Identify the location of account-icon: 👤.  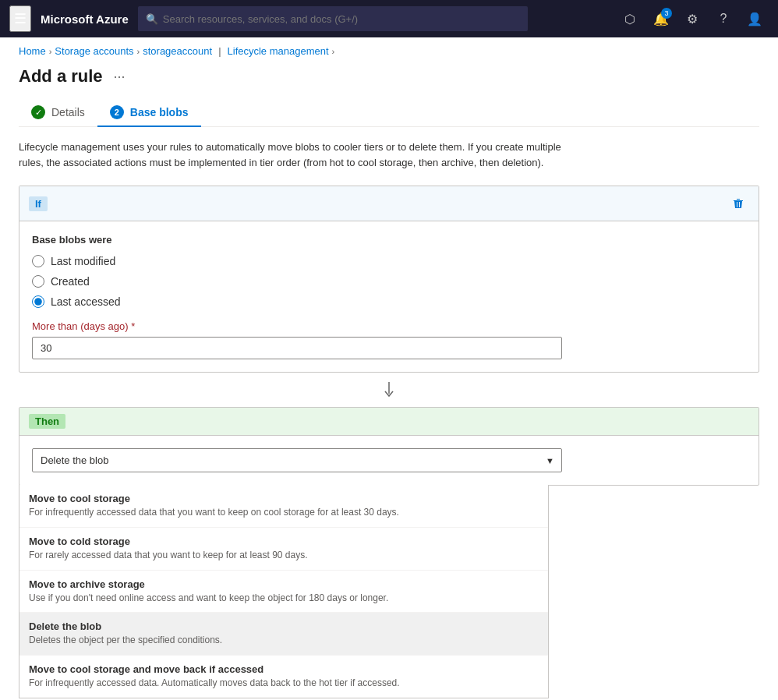
(755, 19).